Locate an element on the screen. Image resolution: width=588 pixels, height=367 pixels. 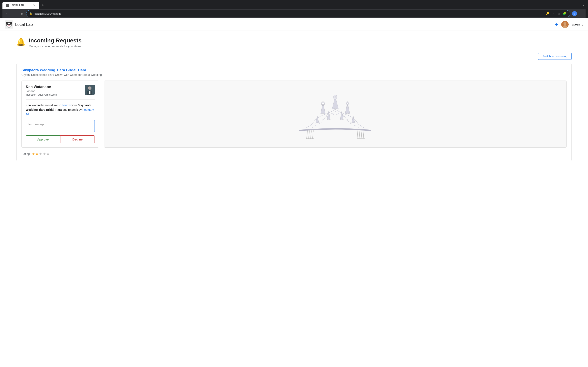
requester-panel: Ken Watanabe London inception_guy@gmail.… is located at coordinates (60, 114).